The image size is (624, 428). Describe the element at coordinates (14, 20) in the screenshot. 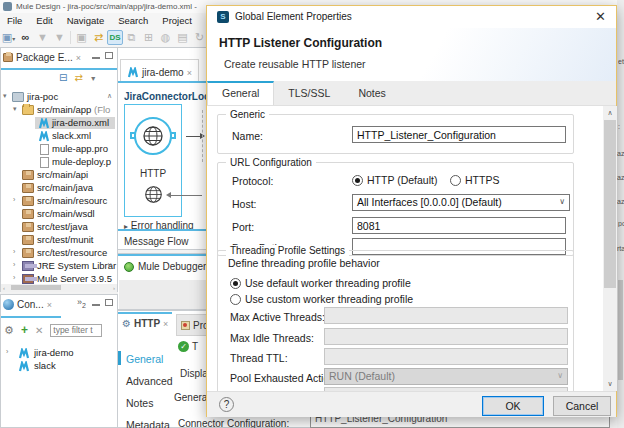

I see `menu-file: File` at that location.